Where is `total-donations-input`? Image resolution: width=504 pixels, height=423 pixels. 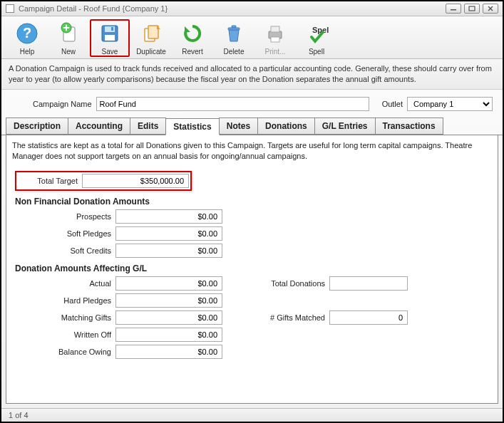 total-donations-input is located at coordinates (369, 283).